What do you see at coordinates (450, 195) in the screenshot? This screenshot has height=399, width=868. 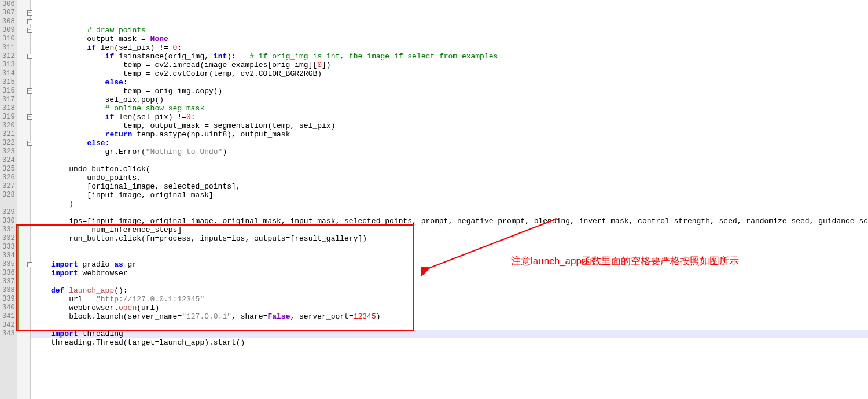 I see `code-line: [input_image, original_mask]` at bounding box center [450, 195].